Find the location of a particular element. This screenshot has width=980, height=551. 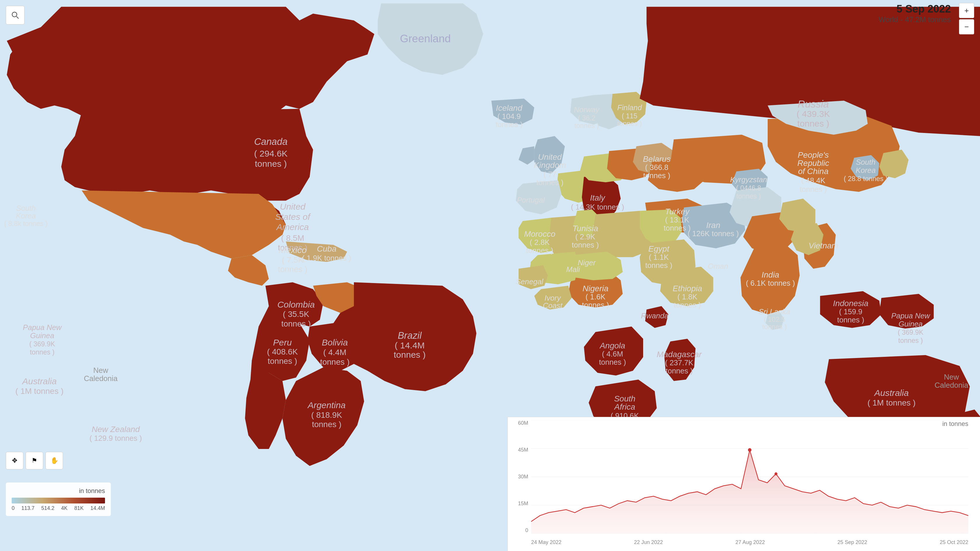

svg-text: South is located at coordinates (625, 399).